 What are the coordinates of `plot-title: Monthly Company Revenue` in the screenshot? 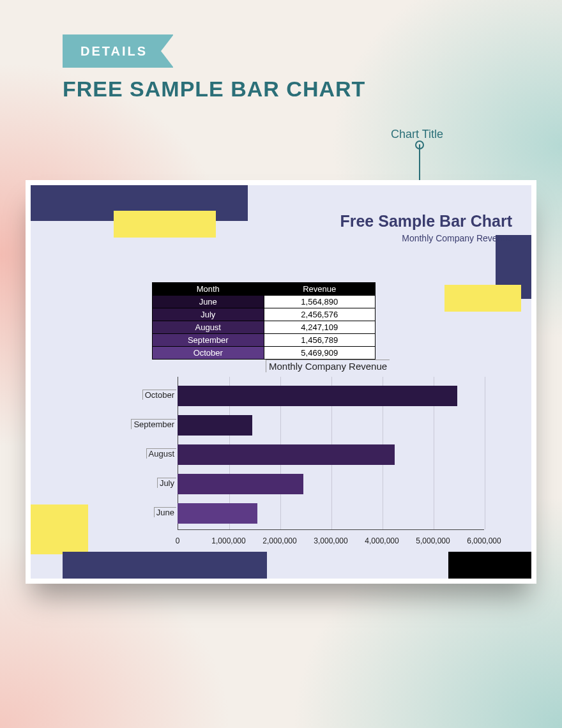 It's located at (328, 366).